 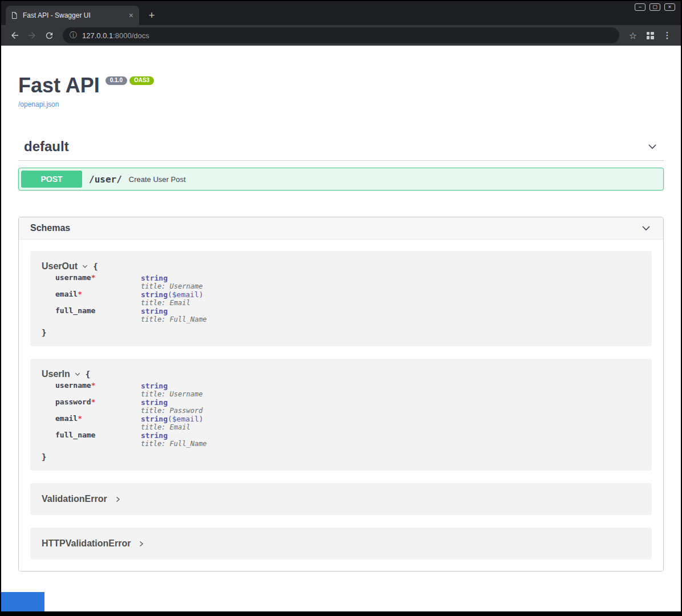 What do you see at coordinates (341, 613) in the screenshot?
I see `window-bottom-border` at bounding box center [341, 613].